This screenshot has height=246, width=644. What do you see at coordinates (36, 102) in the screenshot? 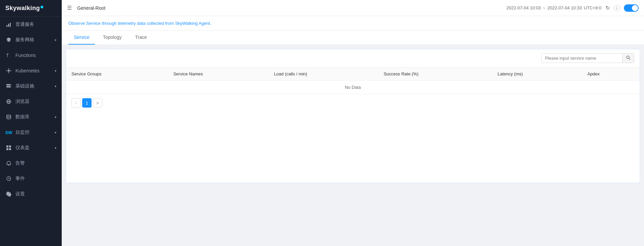
I see `sidebar-item-label: 浏览器` at bounding box center [36, 102].